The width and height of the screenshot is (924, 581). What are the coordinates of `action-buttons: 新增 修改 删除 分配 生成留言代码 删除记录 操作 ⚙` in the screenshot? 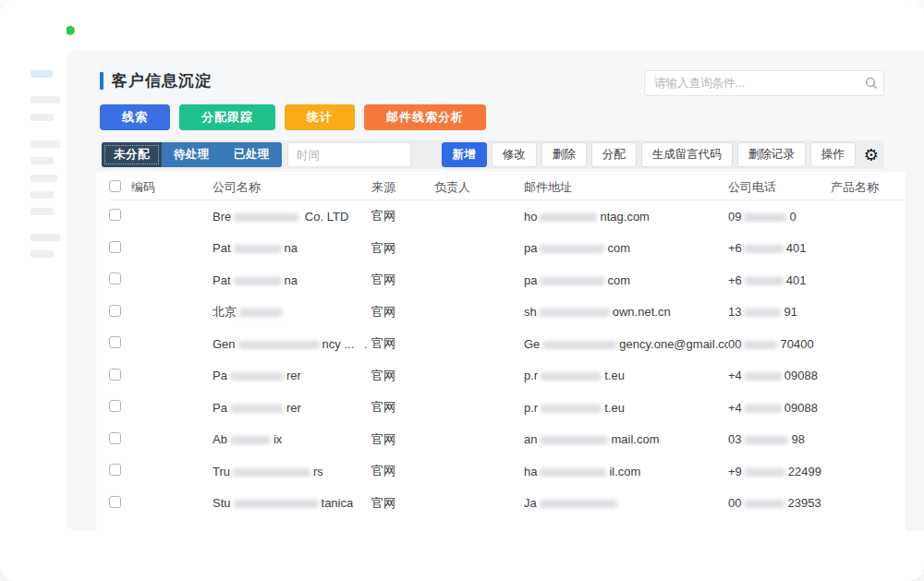 It's located at (663, 155).